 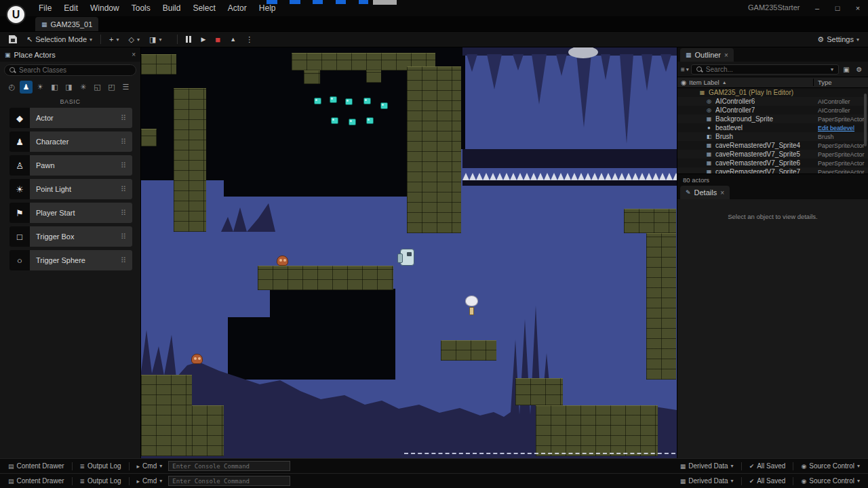 What do you see at coordinates (272, 2) in the screenshot?
I see `capture-artifact` at bounding box center [272, 2].